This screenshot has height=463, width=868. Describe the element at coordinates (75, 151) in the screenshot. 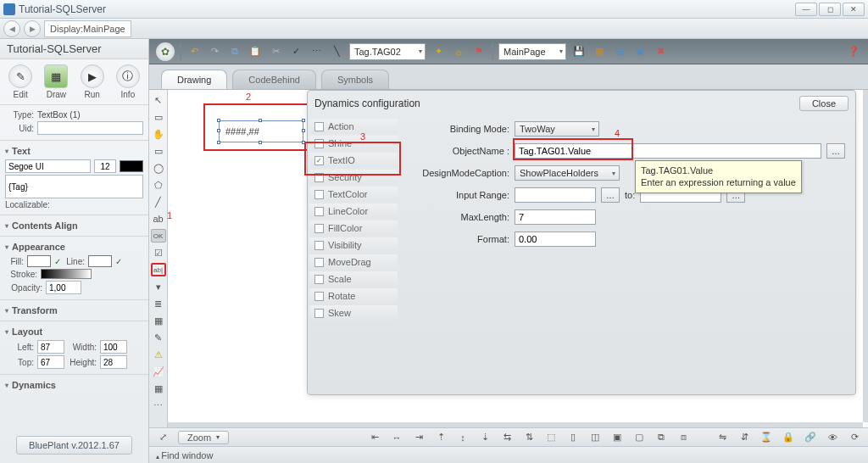

I see `text-group-head: Text` at that location.